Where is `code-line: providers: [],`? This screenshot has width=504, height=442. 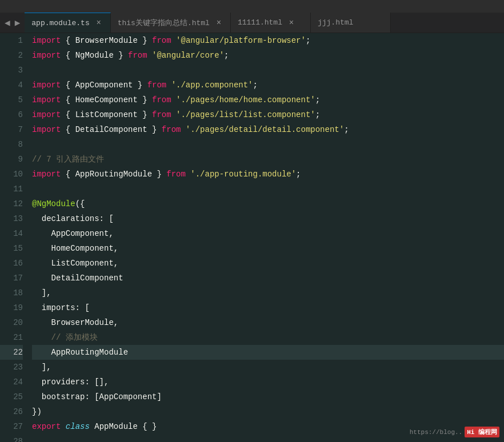
code-line: providers: [], is located at coordinates (268, 382).